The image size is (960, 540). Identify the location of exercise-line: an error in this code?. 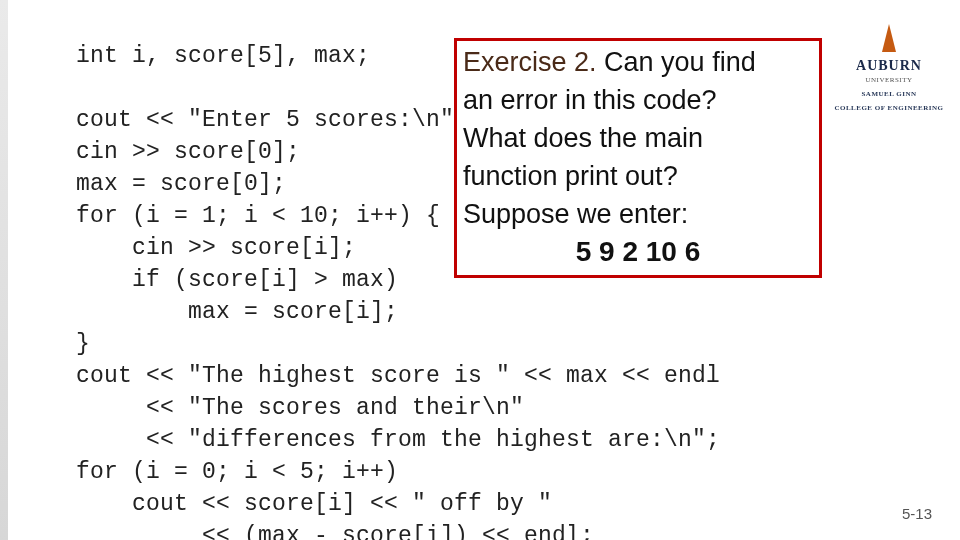
(638, 100).